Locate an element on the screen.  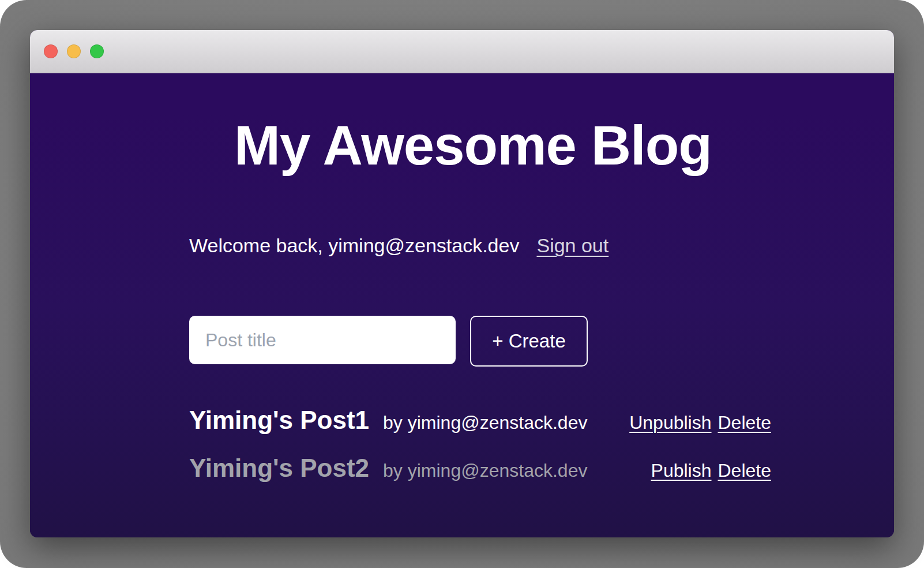
post-title-text: Yiming's Post2 is located at coordinates (279, 468).